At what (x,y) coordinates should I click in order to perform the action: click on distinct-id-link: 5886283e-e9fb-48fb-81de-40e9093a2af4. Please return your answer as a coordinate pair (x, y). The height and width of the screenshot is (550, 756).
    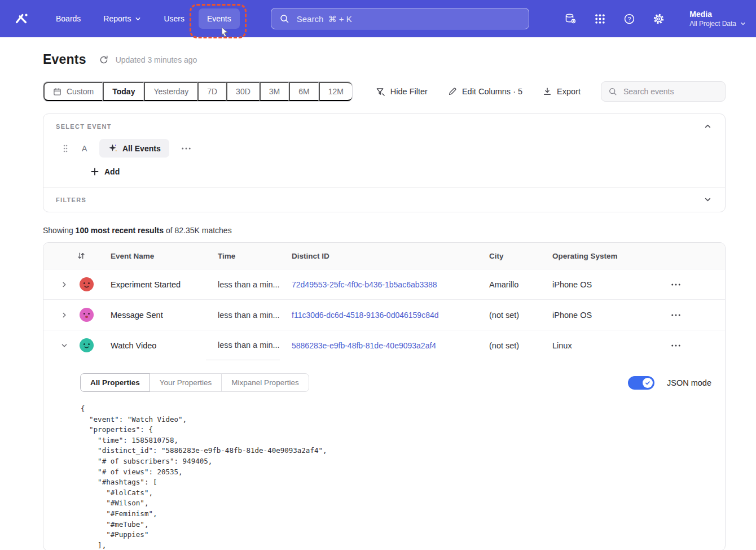
    Looking at the image, I should click on (364, 346).